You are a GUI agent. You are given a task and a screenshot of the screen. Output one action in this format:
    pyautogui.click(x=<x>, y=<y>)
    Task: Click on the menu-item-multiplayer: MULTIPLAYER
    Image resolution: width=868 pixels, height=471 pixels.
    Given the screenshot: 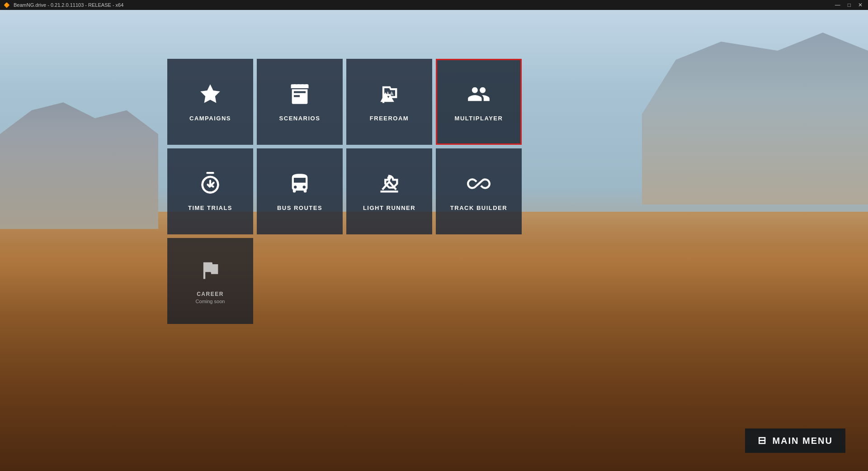 What is the action you would take?
    pyautogui.click(x=479, y=102)
    